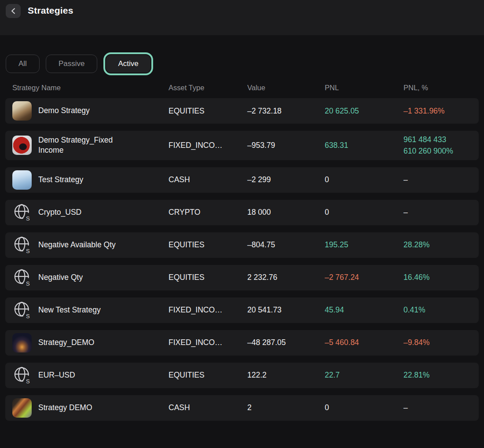 This screenshot has width=484, height=448. What do you see at coordinates (441, 277) in the screenshot?
I see `pnl-pct-cell: 16.46%` at bounding box center [441, 277].